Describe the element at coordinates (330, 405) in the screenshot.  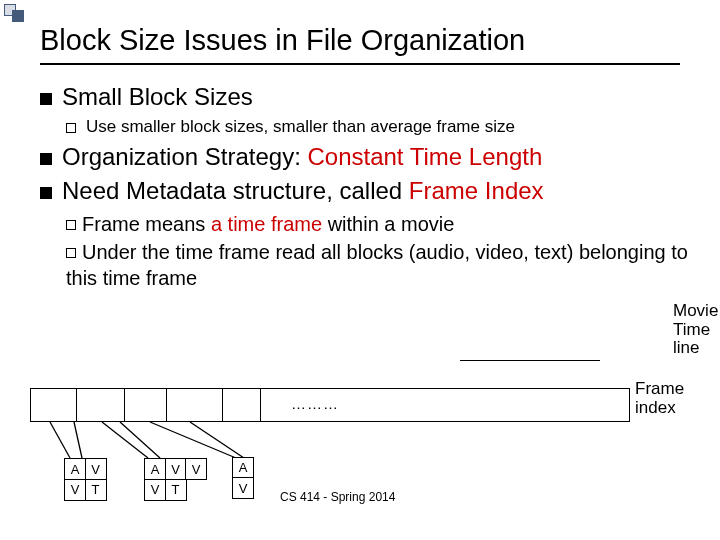
I see `frame-index-row: ………` at that location.